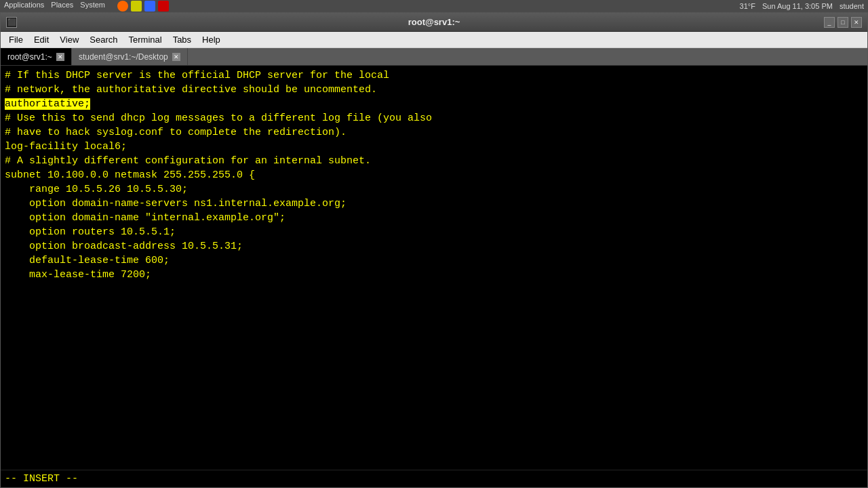  I want to click on menu-bar: File Edit View Search Terminal Tabs Help, so click(434, 40).